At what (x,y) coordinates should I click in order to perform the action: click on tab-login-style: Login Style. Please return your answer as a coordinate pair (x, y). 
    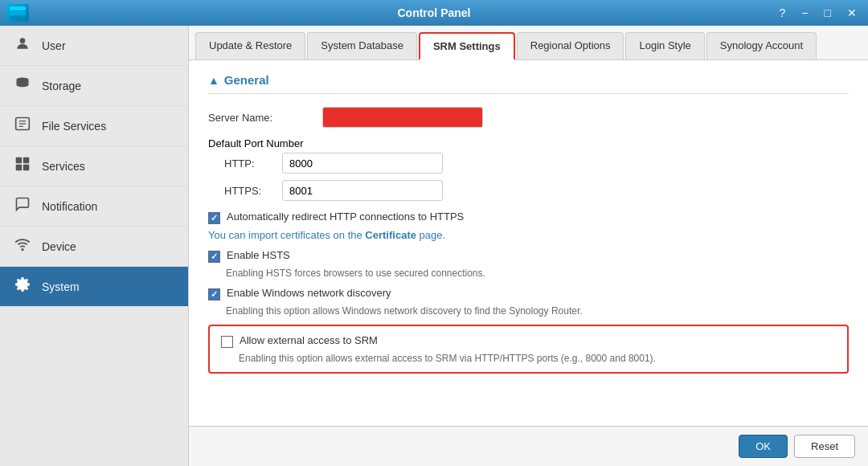
    Looking at the image, I should click on (665, 46).